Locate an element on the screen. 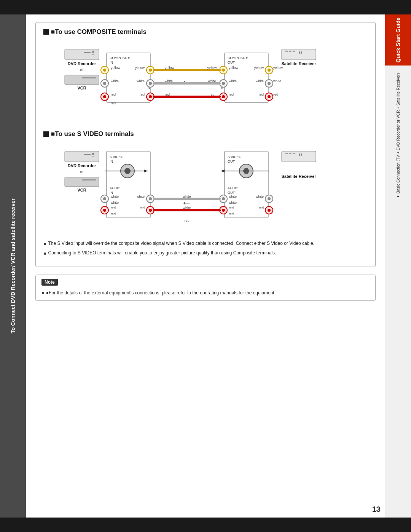 This screenshot has height=532, width=411. svg-text: or is located at coordinates (82, 172).